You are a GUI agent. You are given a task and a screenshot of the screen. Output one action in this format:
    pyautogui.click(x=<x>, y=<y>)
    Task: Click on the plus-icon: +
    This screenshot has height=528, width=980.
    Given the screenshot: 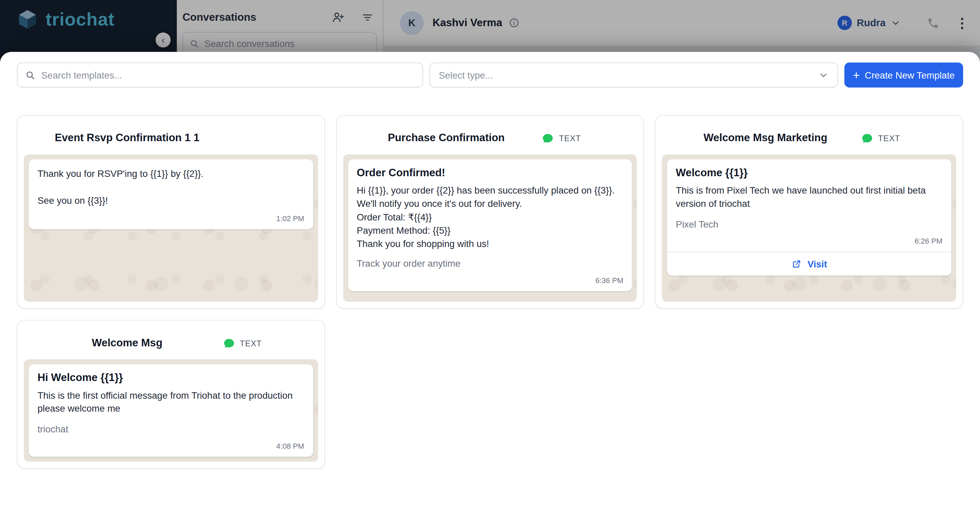 What is the action you would take?
    pyautogui.click(x=856, y=75)
    